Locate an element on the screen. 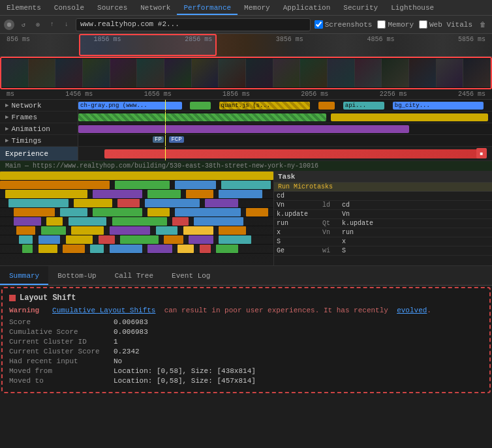 Image resolution: width=492 pixels, height=448 pixels. nav-application: Application is located at coordinates (307, 8).